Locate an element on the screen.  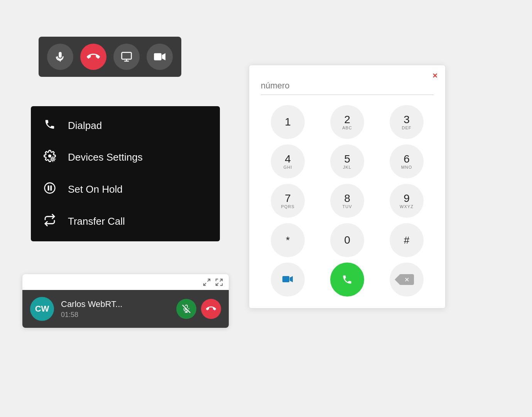
screen-share-button is located at coordinates (127, 57).